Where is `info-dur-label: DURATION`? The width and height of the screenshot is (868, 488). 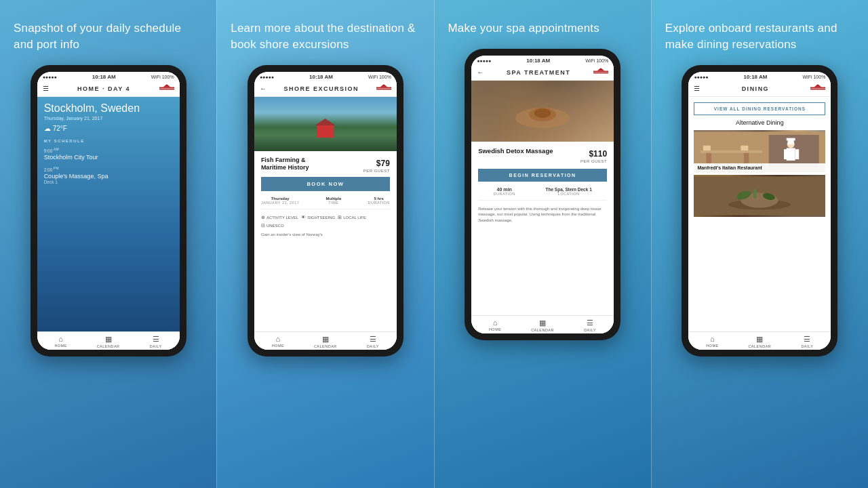 info-dur-label: DURATION is located at coordinates (379, 203).